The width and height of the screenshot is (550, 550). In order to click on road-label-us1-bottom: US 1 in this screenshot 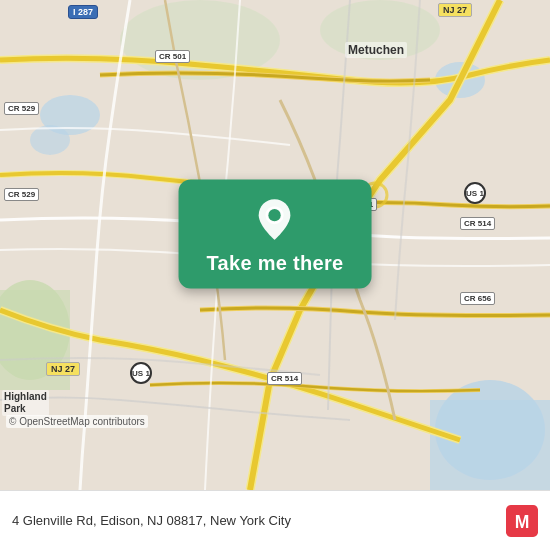, I will do `click(141, 373)`.